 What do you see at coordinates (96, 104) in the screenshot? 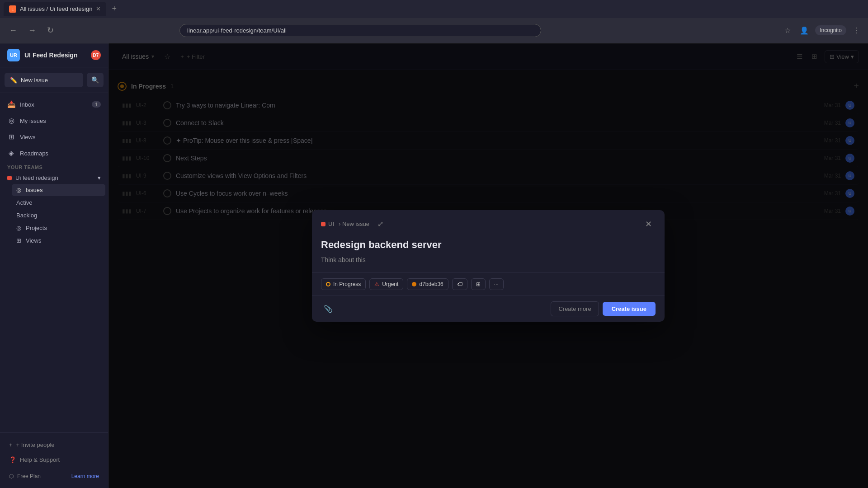
I see `inbox-badge: 1` at bounding box center [96, 104].